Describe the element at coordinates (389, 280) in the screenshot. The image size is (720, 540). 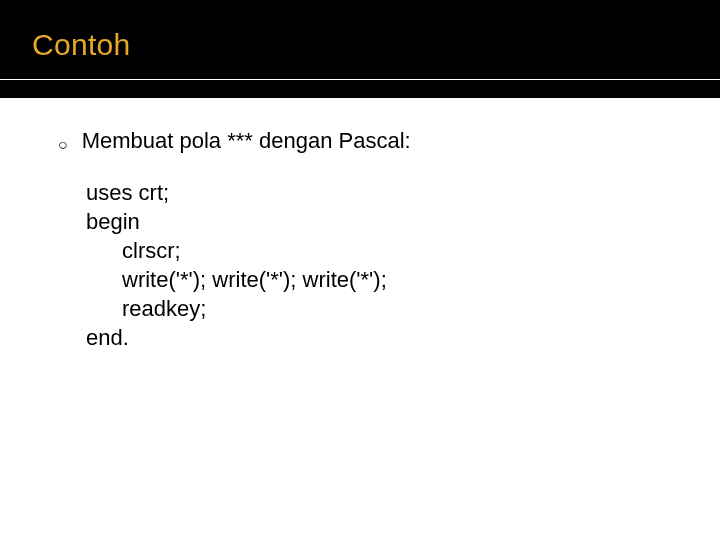
I see `code-line: write('*'); write('*'); write('*');` at that location.